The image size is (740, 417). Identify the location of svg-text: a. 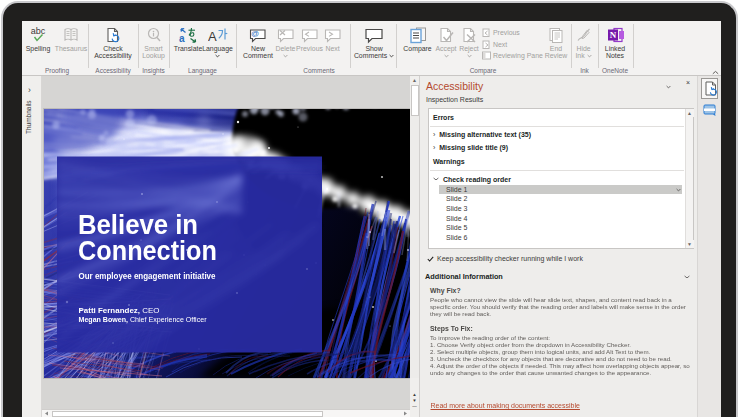
(182, 38).